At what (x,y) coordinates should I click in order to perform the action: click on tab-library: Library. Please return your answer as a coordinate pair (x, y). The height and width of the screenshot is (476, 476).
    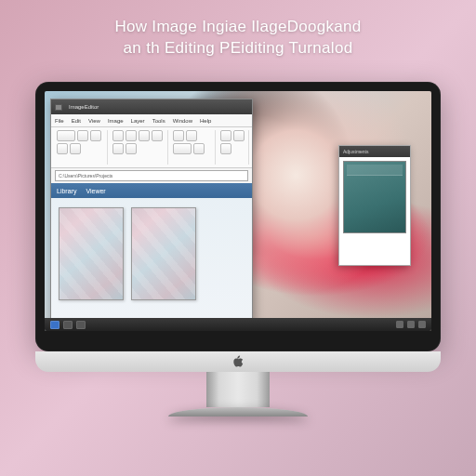
    Looking at the image, I should click on (67, 192).